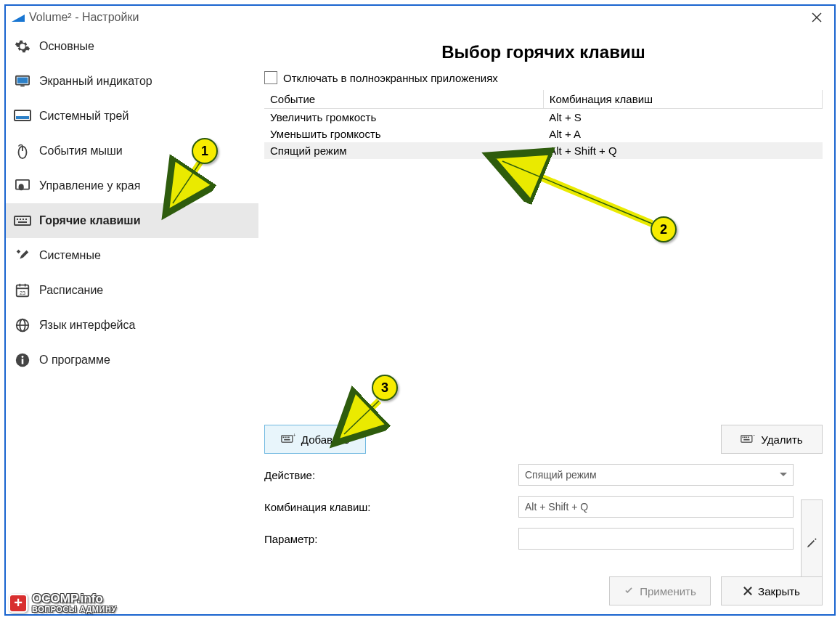 The width and height of the screenshot is (840, 620). Describe the element at coordinates (205, 151) in the screenshot. I see `callout-1: 1` at that location.